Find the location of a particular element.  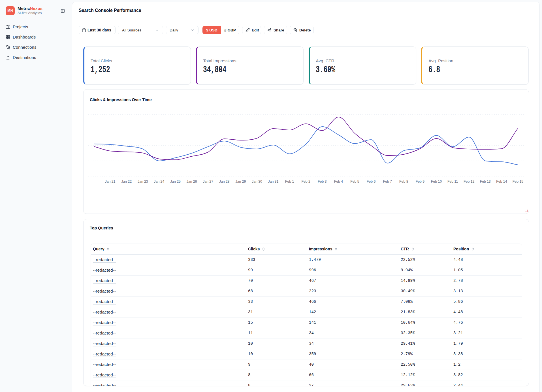

svg-text: Jan 23 is located at coordinates (143, 182).